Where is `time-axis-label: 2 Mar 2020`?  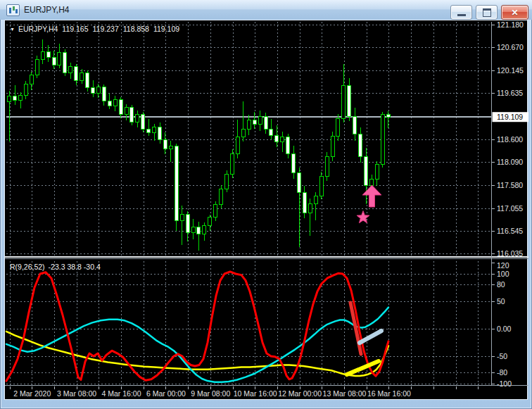
time-axis-label: 2 Mar 2020 is located at coordinates (32, 394).